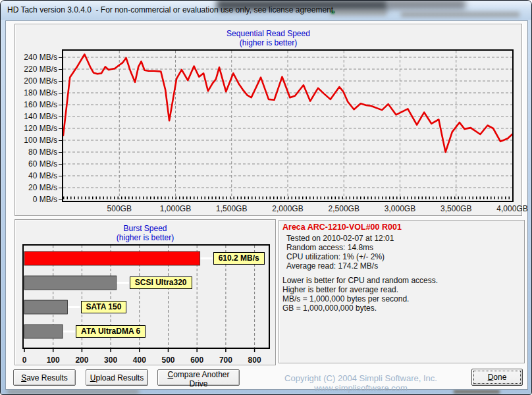 The height and width of the screenshot is (395, 532). I want to click on cpu-utilization-line: CPU utilization: 1% (+/- 2%), so click(336, 257).